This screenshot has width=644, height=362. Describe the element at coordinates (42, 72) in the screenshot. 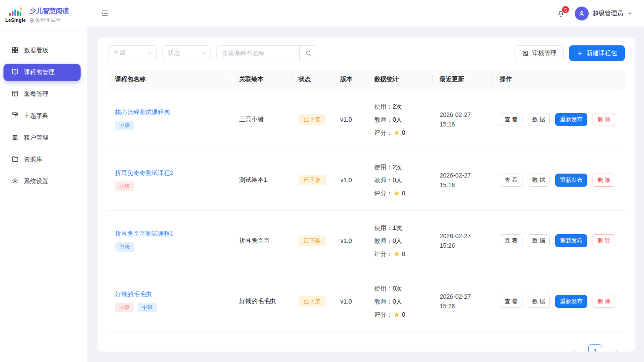

I see `sidebar-item-course-packages: 课程包管理` at that location.